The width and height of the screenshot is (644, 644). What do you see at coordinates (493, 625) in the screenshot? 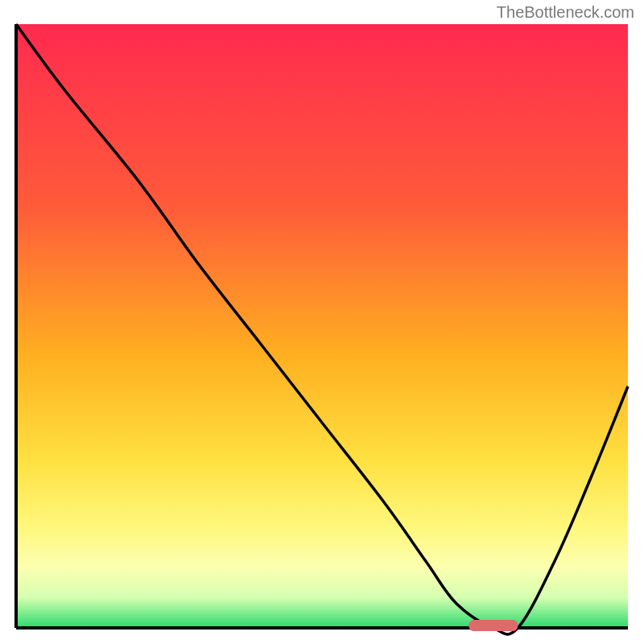
I see `optimum-marker` at bounding box center [493, 625].